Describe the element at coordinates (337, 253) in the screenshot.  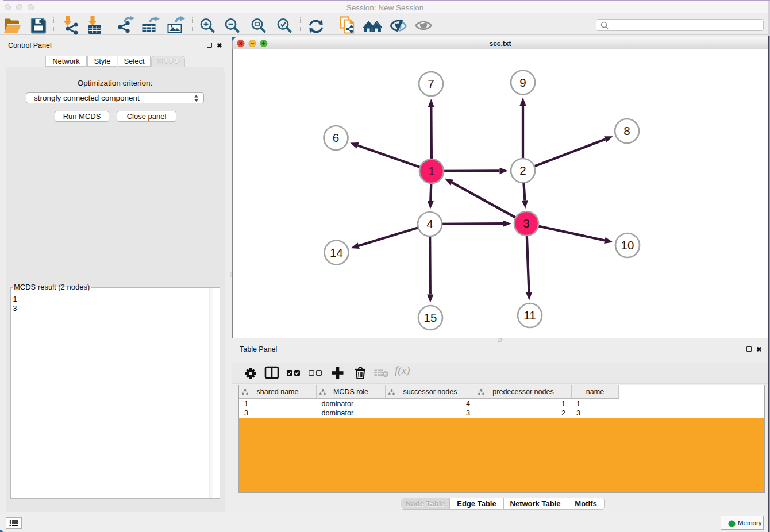
I see `svg-text: 14` at that location.